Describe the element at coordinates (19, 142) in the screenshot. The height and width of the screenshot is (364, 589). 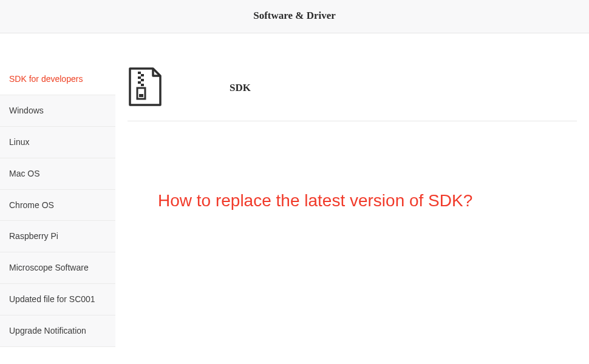
I see `sidebar-item-label: Linux` at that location.